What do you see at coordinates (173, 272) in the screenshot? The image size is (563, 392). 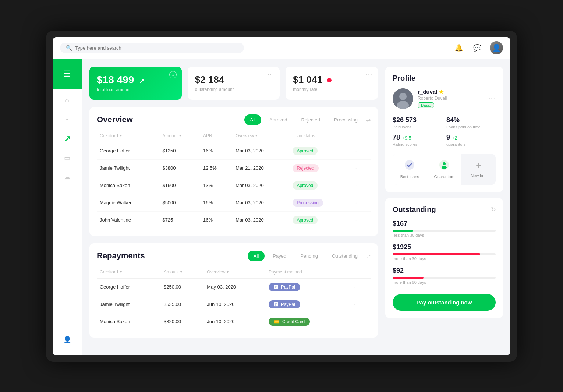 I see `rep-amount-sort: Amount` at bounding box center [173, 272].